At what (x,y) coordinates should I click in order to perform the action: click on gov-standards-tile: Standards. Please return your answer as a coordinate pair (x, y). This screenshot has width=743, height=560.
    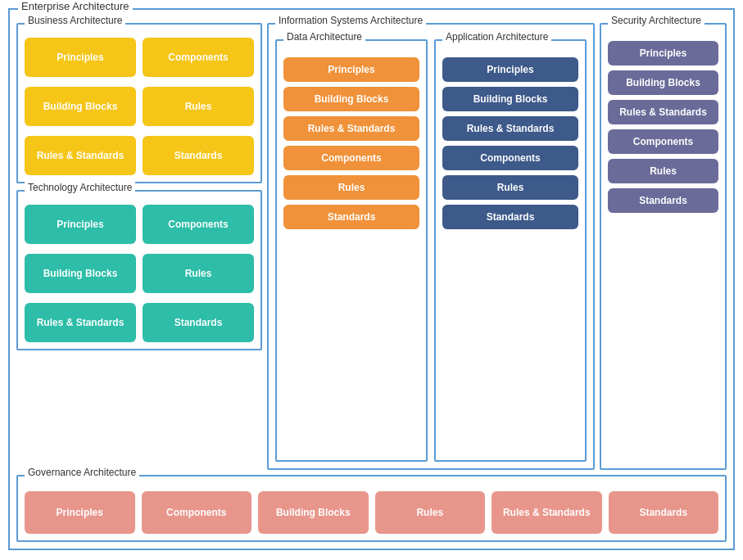
    Looking at the image, I should click on (664, 513).